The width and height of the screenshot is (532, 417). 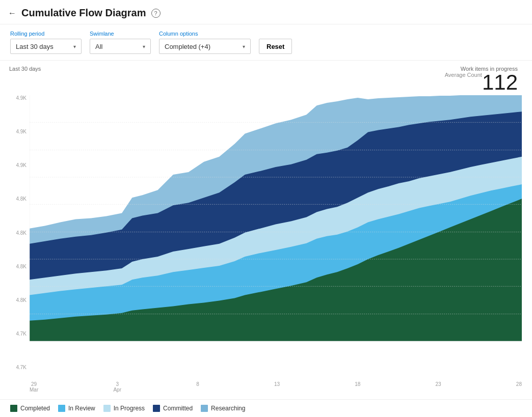 I want to click on reset-button: Reset, so click(x=275, y=46).